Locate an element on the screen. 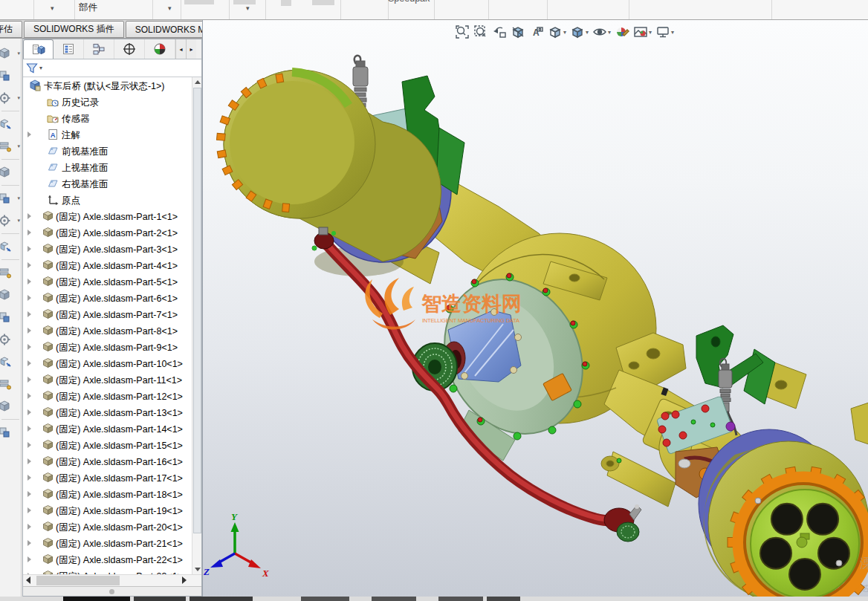  tree-item: (固定) Axle.sldasm-Part-10<1> is located at coordinates (112, 363).